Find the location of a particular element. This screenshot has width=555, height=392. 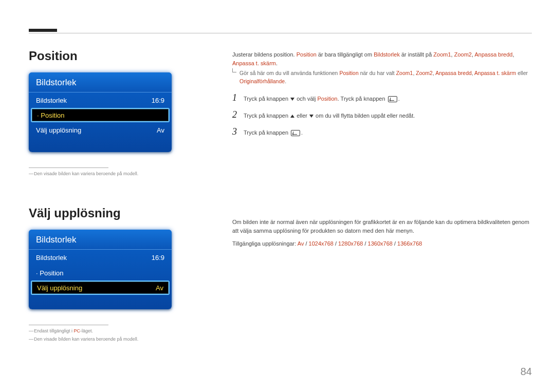

right-column-2: Om bilden inte är normal även när upplös… is located at coordinates (381, 234).